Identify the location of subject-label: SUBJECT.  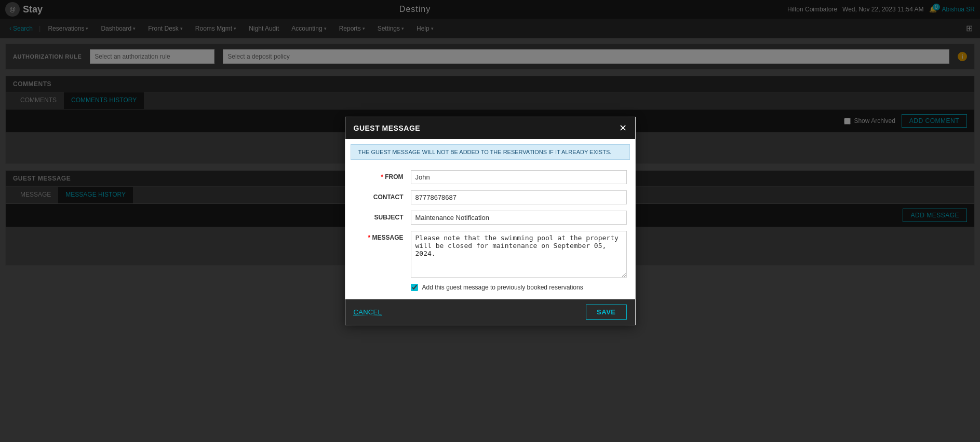
(382, 216).